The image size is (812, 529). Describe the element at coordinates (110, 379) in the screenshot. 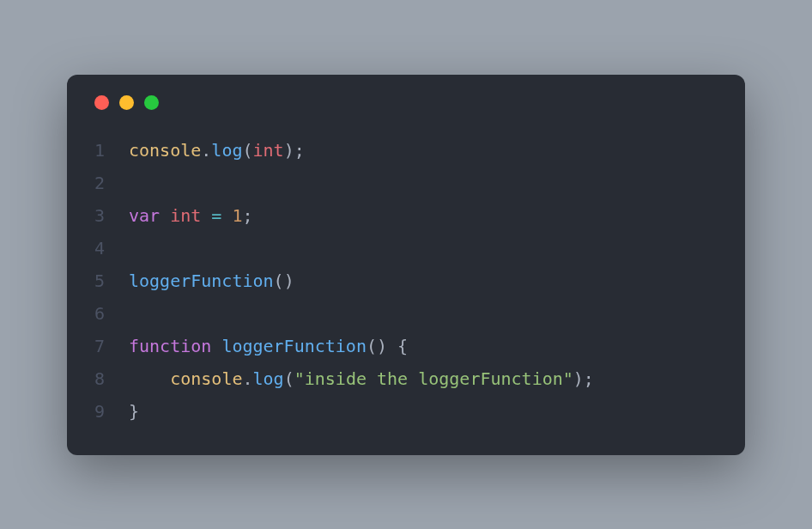

I see `line-number: 8` at that location.